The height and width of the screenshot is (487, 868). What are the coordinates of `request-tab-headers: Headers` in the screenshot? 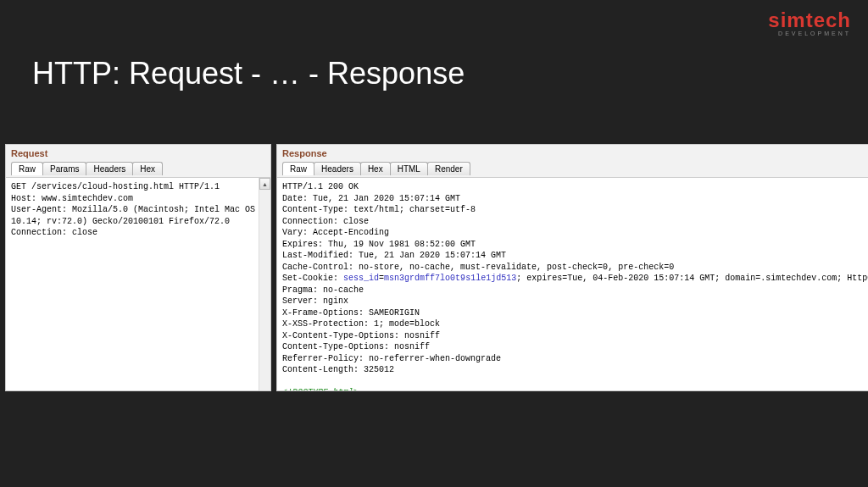 It's located at (109, 169).